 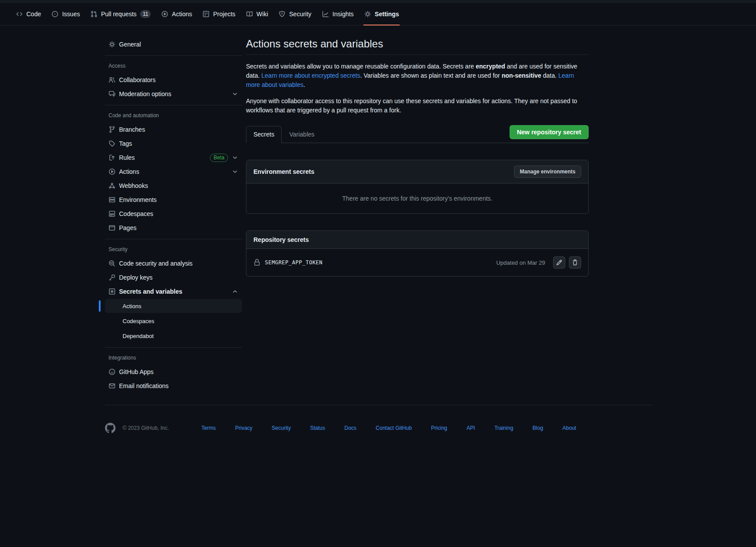 I want to click on sidebar-item-label: Tags, so click(x=126, y=144).